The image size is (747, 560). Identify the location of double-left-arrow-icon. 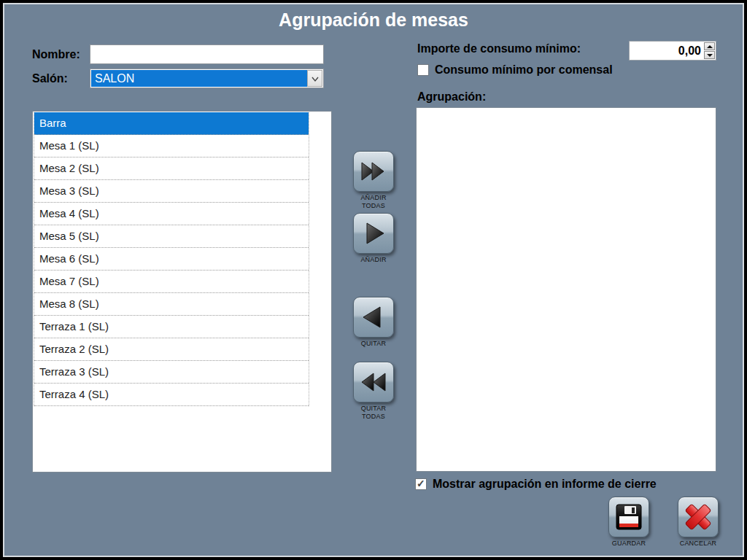
(374, 382).